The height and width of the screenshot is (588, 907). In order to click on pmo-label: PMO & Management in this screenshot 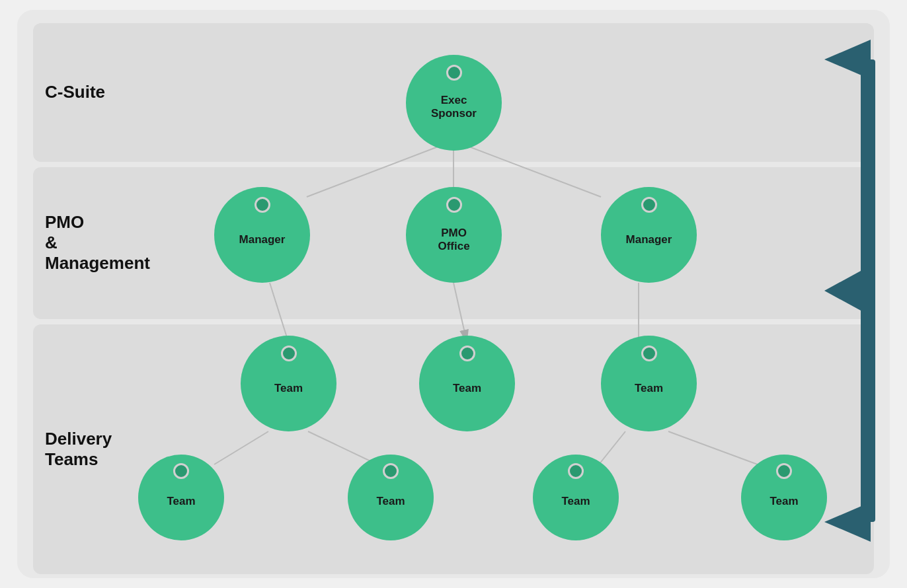, I will do `click(98, 243)`.